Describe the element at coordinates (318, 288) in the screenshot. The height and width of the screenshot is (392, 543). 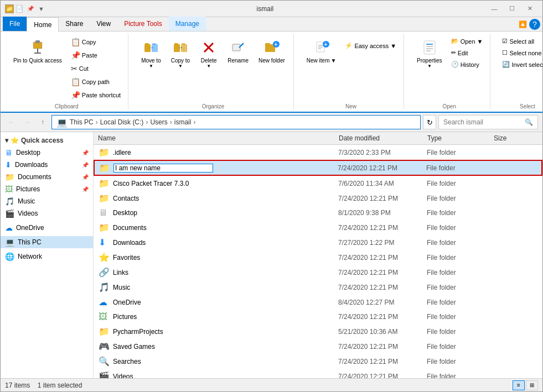
I see `table-row: 🎵 Music 7/24/2020 12:21 PM File folder` at that location.